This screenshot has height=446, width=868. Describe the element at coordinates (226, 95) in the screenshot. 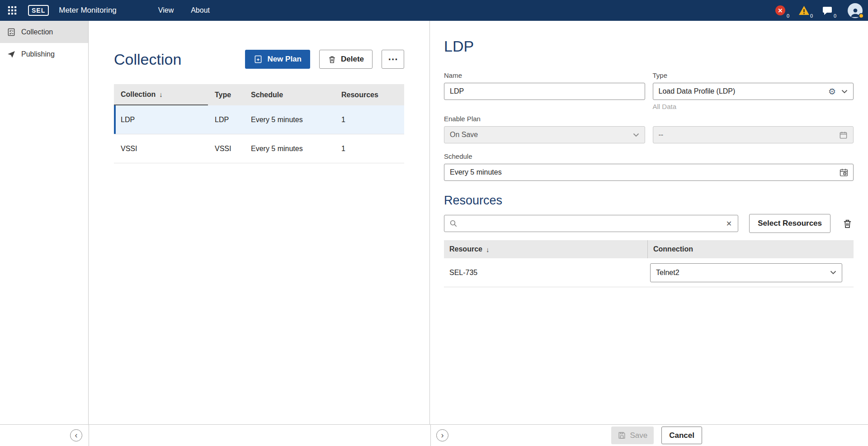

I see `column-header-type: Type` at that location.